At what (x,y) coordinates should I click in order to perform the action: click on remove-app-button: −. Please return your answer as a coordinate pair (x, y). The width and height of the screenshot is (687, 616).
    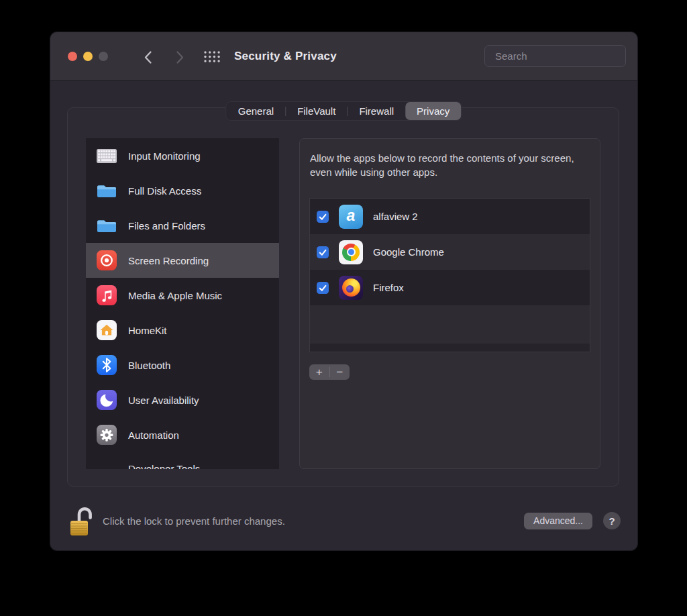
    Looking at the image, I should click on (340, 372).